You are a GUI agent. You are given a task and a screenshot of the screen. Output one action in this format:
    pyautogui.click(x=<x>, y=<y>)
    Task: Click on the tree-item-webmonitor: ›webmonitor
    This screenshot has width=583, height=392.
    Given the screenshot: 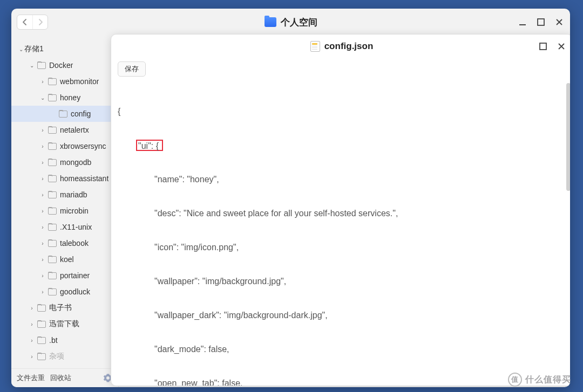 What is the action you would take?
    pyautogui.click(x=65, y=81)
    